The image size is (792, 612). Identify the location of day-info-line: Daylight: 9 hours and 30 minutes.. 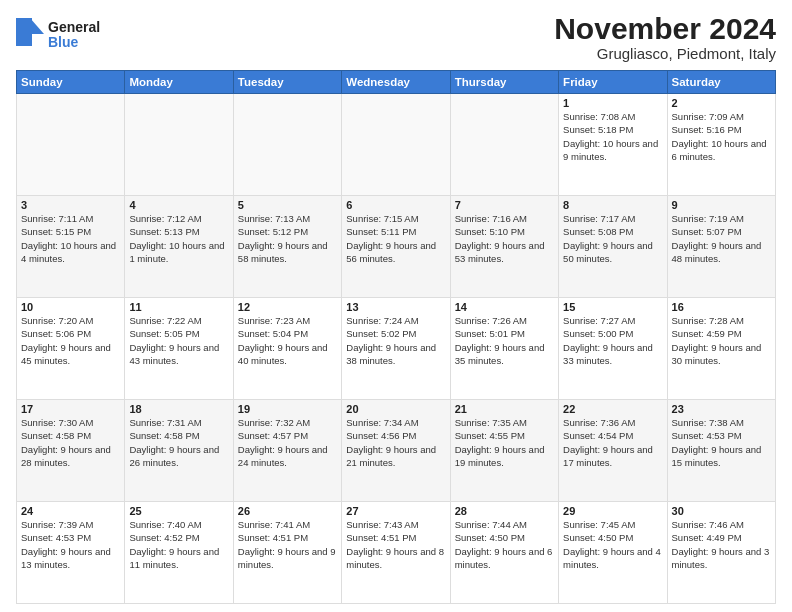
(717, 354).